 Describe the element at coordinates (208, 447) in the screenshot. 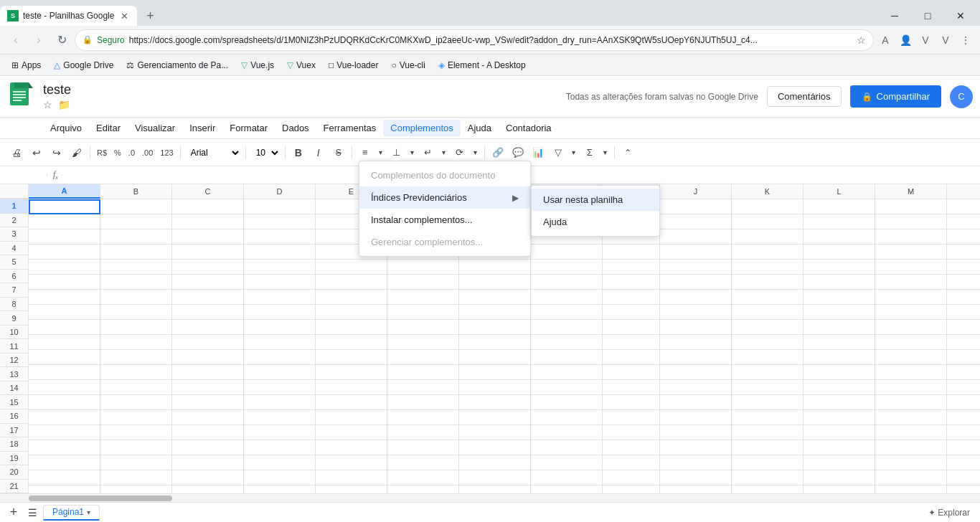

I see `cell-C17` at that location.